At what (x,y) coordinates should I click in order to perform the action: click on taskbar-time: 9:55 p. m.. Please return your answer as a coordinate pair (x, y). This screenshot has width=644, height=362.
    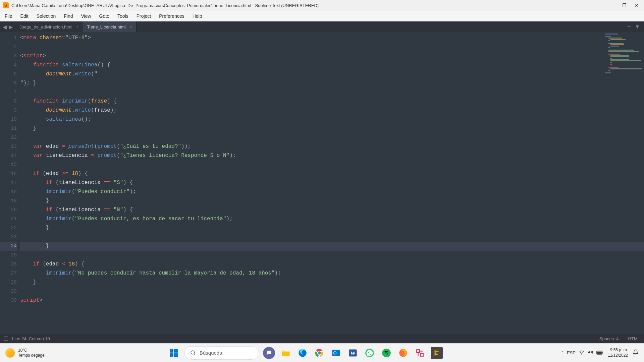
    Looking at the image, I should click on (619, 350).